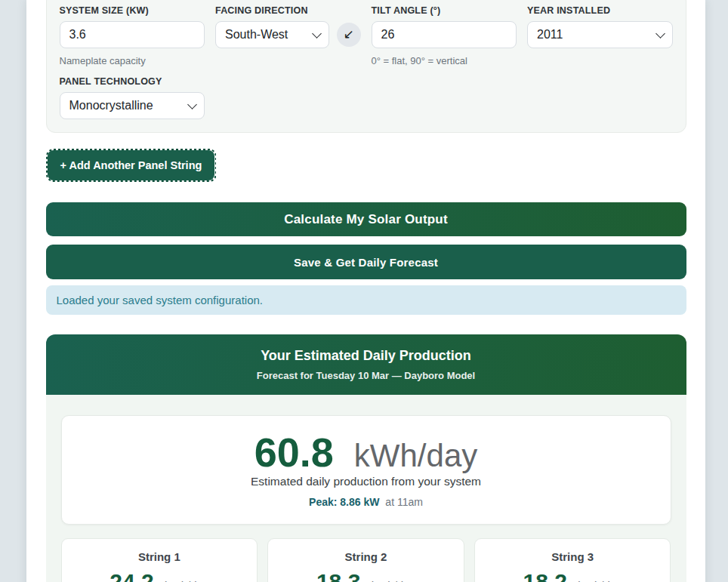 Image resolution: width=728 pixels, height=582 pixels. What do you see at coordinates (572, 560) in the screenshot?
I see `string-card-3: String 3 18.2 kWh/day` at bounding box center [572, 560].